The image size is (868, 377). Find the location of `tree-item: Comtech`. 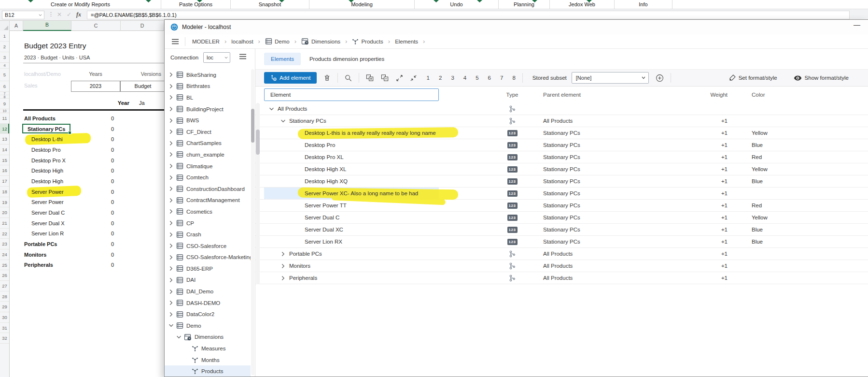

tree-item: Comtech is located at coordinates (208, 177).